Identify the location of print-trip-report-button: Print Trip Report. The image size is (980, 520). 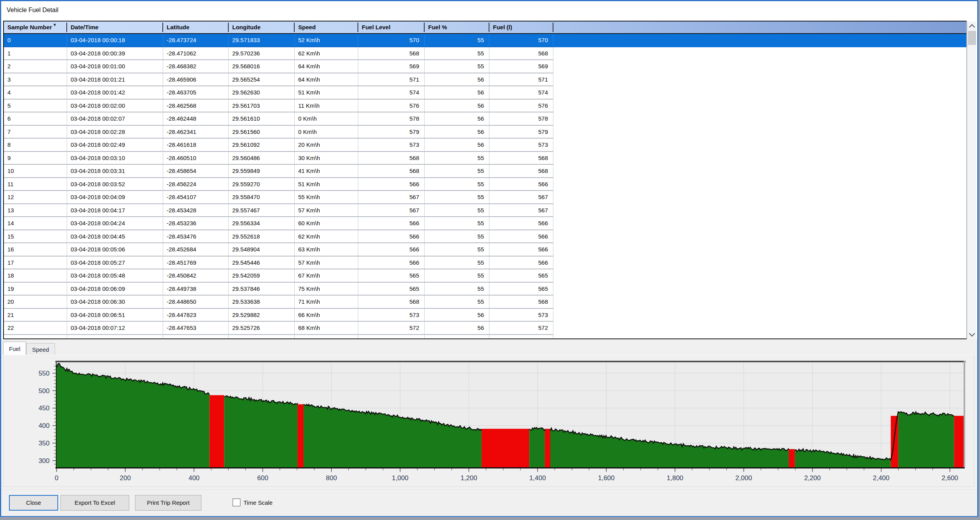
(168, 503).